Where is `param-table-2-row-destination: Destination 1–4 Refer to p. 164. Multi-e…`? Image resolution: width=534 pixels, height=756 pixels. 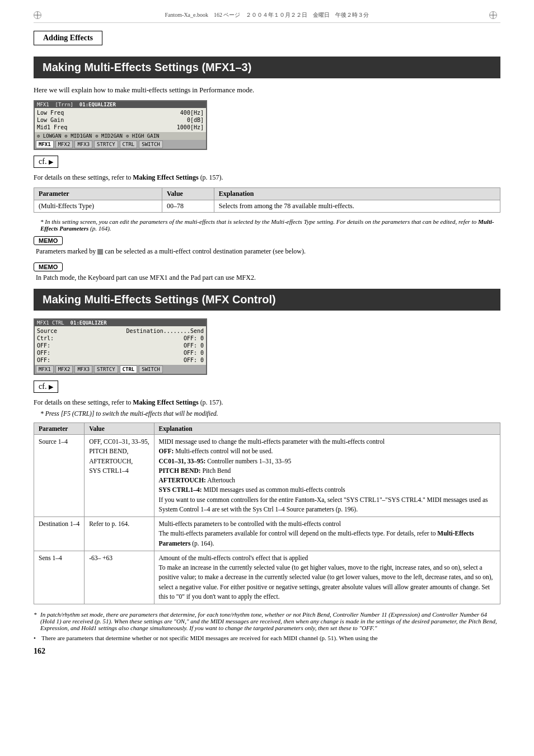
param-table-2-row-destination: Destination 1–4 Refer to p. 164. Multi-e… is located at coordinates (268, 534).